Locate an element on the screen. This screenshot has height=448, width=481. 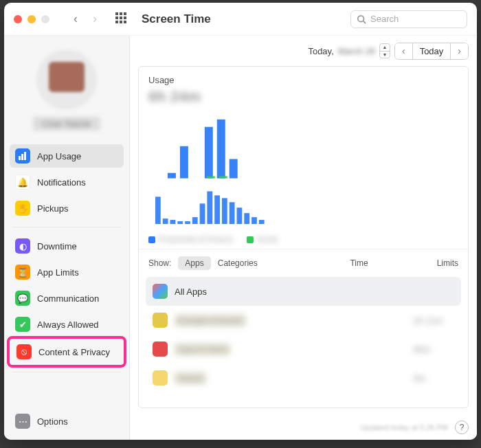
sidebar-item-options: ⋯ Options is located at coordinates (67, 421).